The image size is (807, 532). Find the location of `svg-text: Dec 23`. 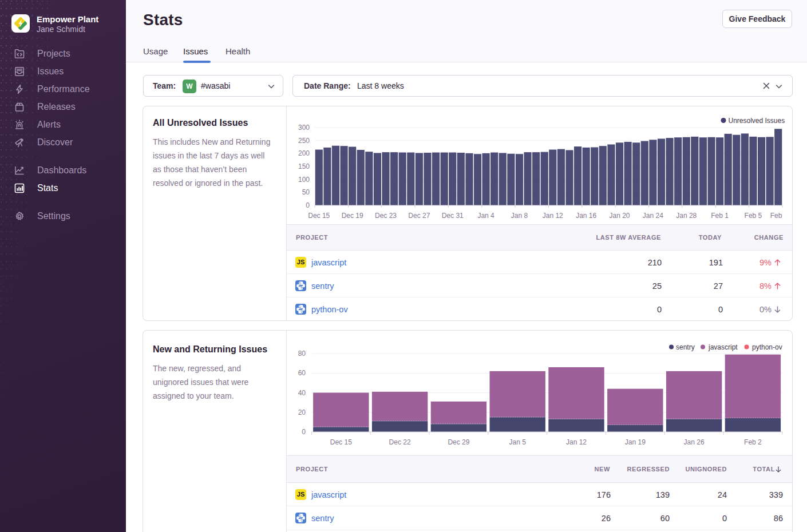

svg-text: Dec 23 is located at coordinates (386, 216).